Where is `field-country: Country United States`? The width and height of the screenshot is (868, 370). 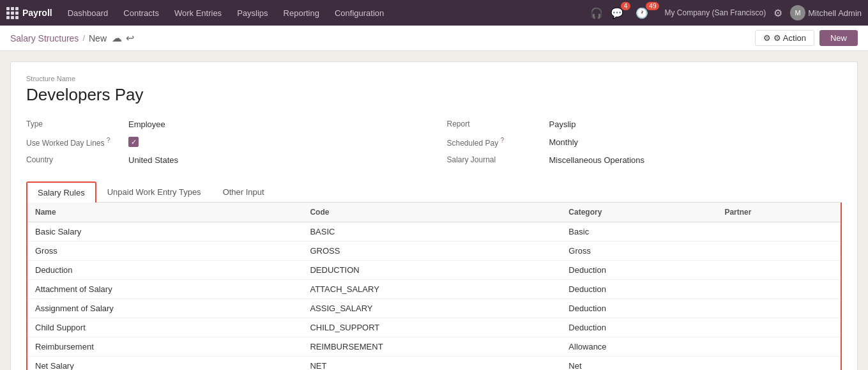
field-country: Country United States is located at coordinates (224, 160).